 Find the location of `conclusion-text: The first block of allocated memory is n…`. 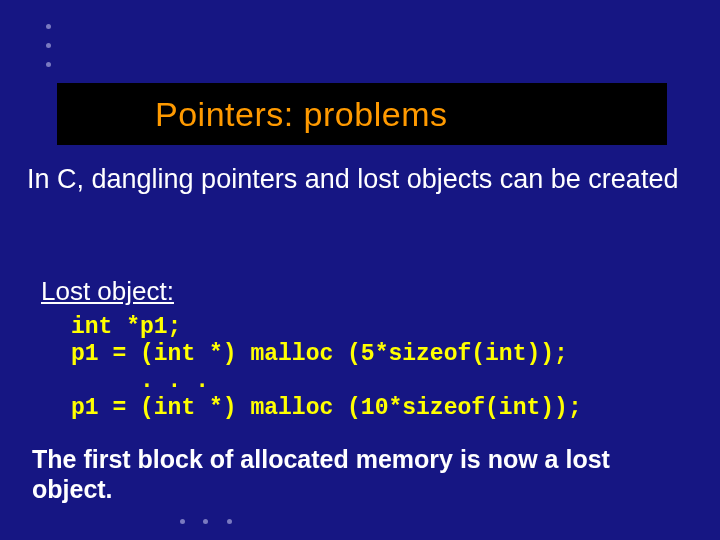

conclusion-text: The first block of allocated memory is n… is located at coordinates (356, 474).